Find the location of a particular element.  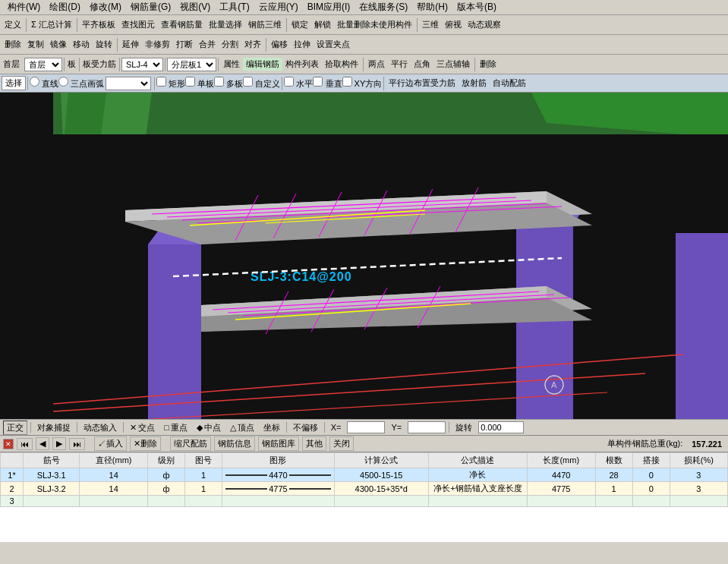

menu-online: 在线服务(S) is located at coordinates (383, 8).